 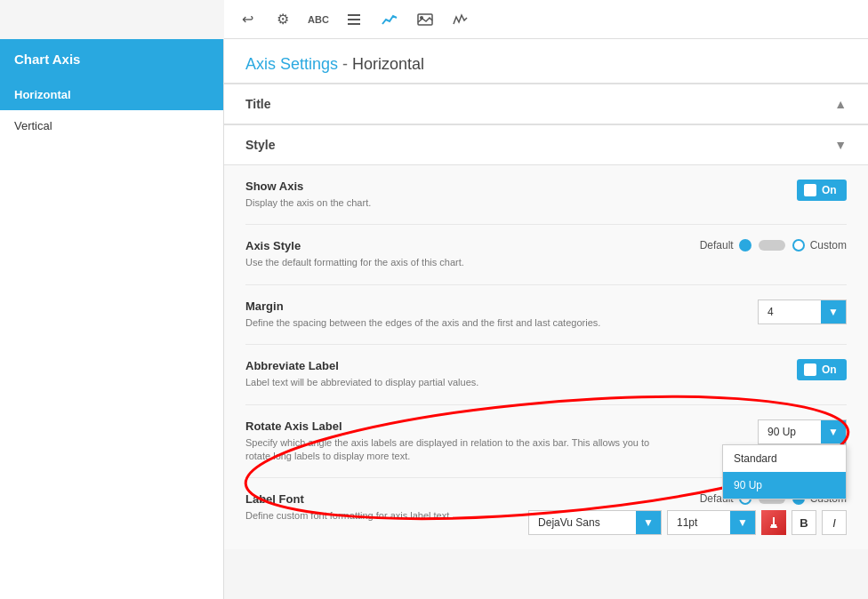 What do you see at coordinates (829, 370) in the screenshot?
I see `abbreviate-toggle-label: On` at bounding box center [829, 370].